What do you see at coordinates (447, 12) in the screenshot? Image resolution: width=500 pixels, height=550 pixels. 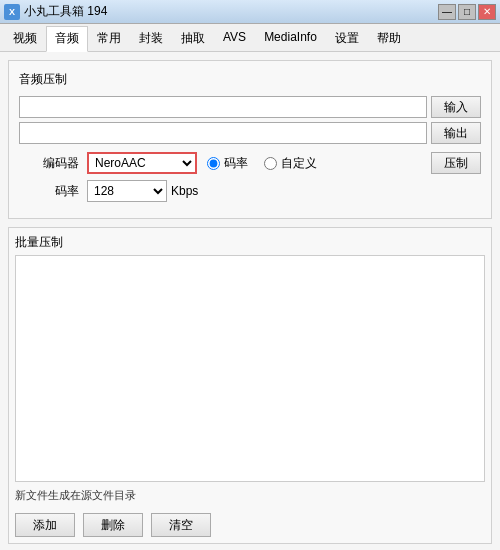 I see `minimize-button: —` at bounding box center [447, 12].